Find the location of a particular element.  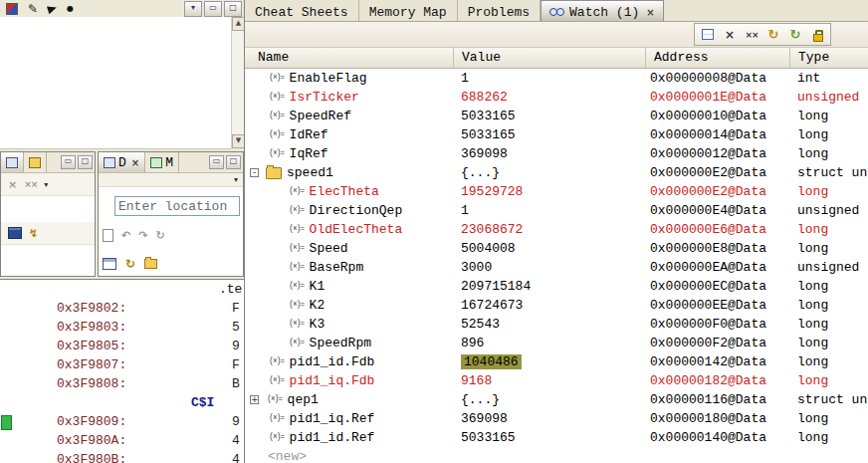

watch-row: (×)=Speed50040080x000000E8@Datalong is located at coordinates (556, 249).